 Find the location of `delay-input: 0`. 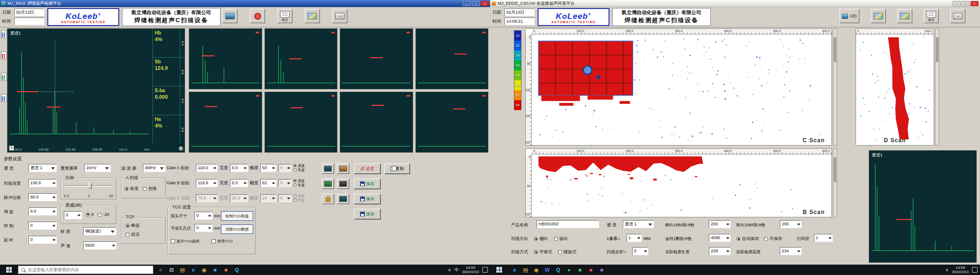

delay-input: 0 is located at coordinates (43, 240).